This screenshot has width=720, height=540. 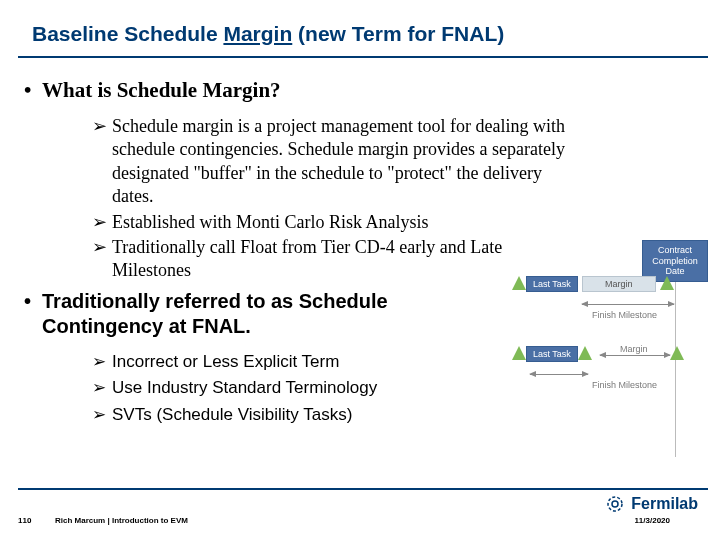 I want to click on section1-heading-text: What is Schedule Margin?, so click(x=162, y=90).